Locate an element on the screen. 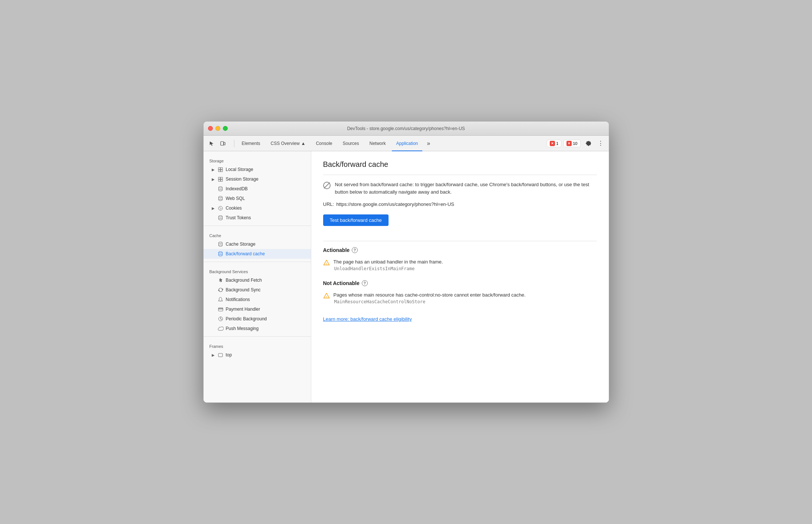 The height and width of the screenshot is (524, 812). tab-sources: Sources is located at coordinates (351, 143).